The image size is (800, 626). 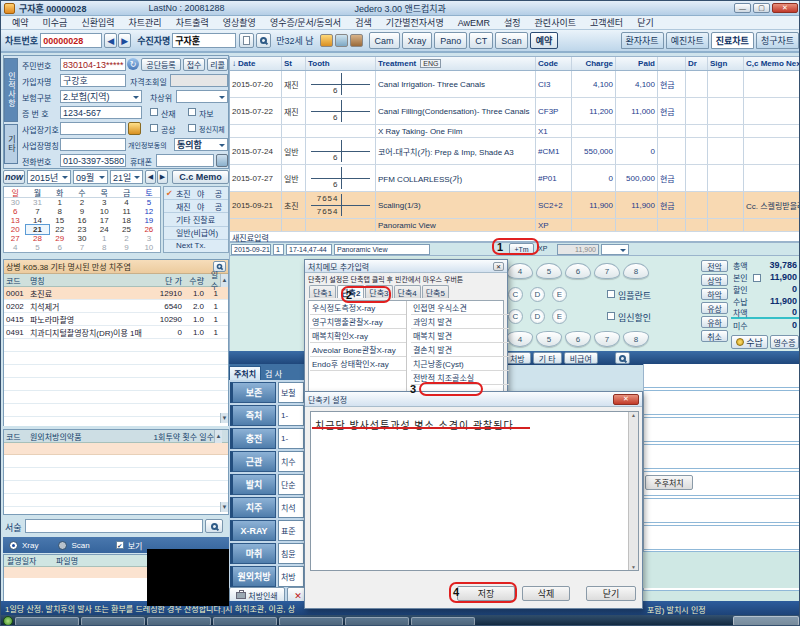 What do you see at coordinates (606, 22) in the screenshot?
I see `menu-item: 고객센터` at bounding box center [606, 22].